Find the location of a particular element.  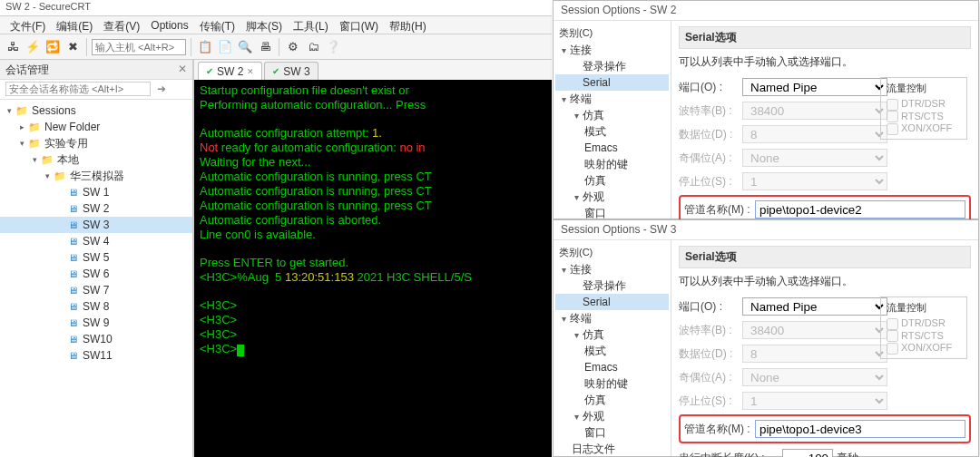

tool-reconnect-icon: 🔁 is located at coordinates (53, 47).